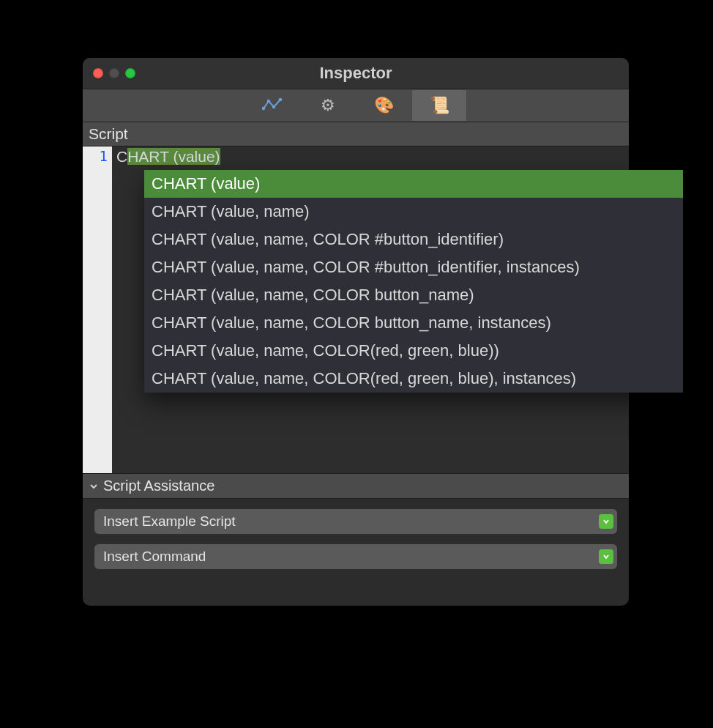  I want to click on dropdown-label: Insert Example Script, so click(170, 521).